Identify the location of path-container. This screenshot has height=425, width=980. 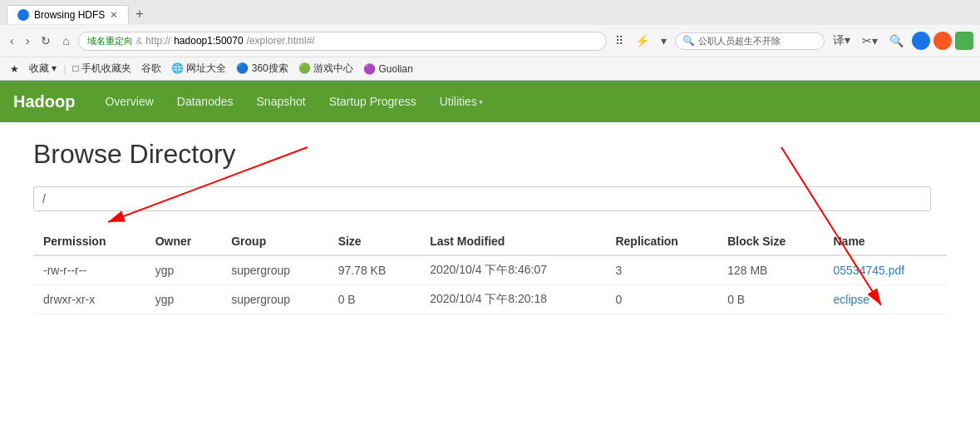
(490, 199).